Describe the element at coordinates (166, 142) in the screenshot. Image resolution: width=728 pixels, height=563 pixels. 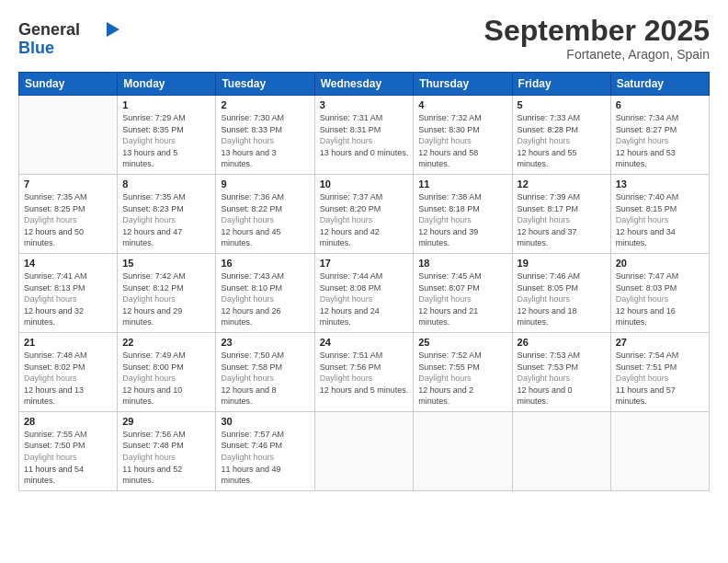
I see `day-info: Sunrise: 7:29 AMSunset: 8:35 PMDaylight …` at that location.